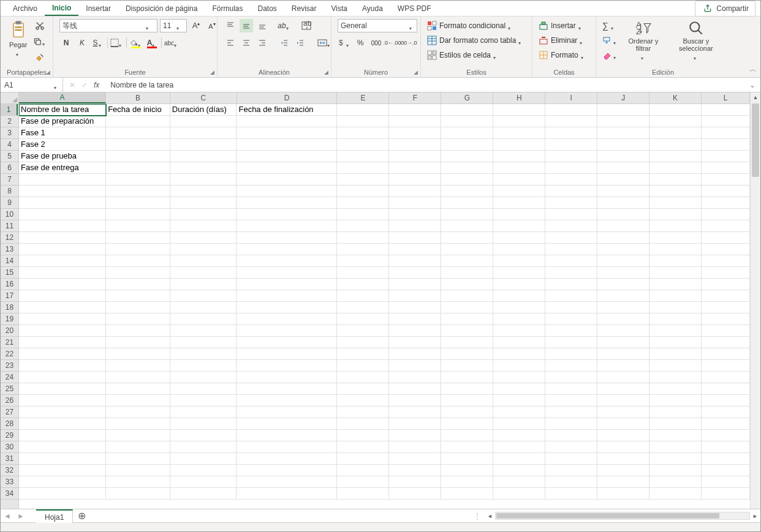 The height and width of the screenshot is (532, 761). What do you see at coordinates (415, 459) in the screenshot?
I see `cell-F31` at bounding box center [415, 459].